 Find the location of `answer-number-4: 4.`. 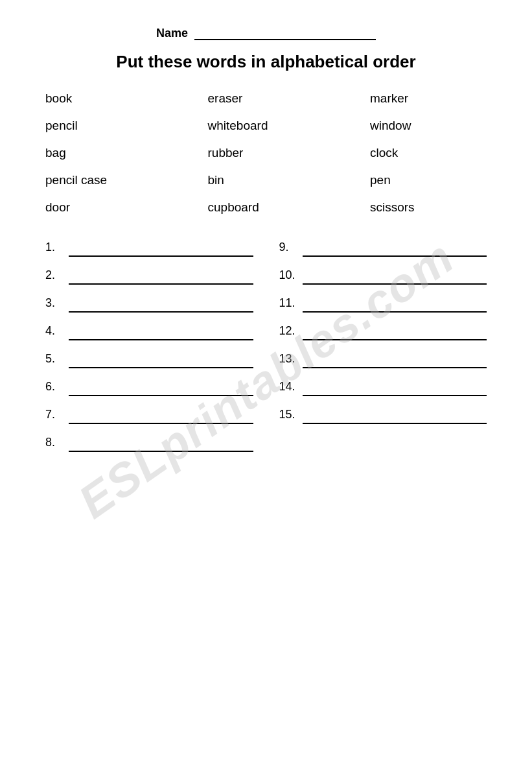

answer-number-4: 4. is located at coordinates (54, 332).